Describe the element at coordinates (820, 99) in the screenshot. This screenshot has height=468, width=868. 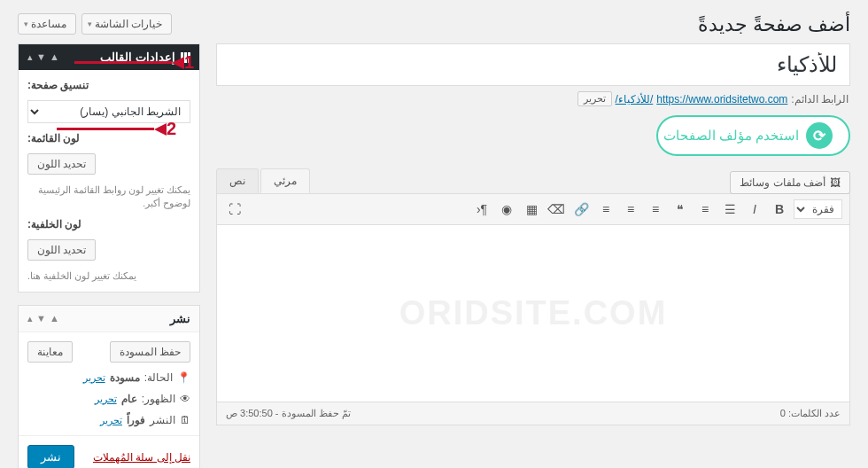
I see `permalink-label: الرابط الدائم:` at that location.